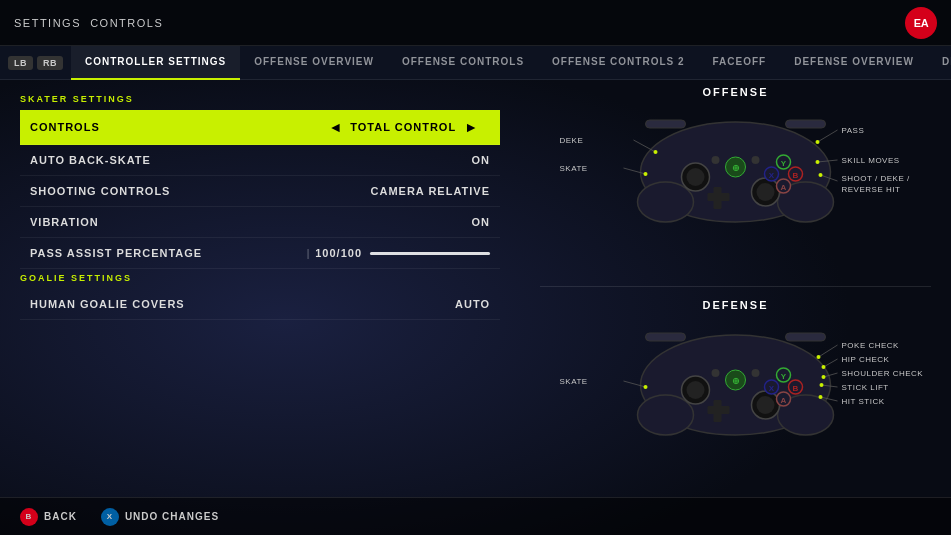 The height and width of the screenshot is (535, 951). What do you see at coordinates (260, 99) in the screenshot?
I see `skater-section-label: SKATER SETTINGS` at bounding box center [260, 99].